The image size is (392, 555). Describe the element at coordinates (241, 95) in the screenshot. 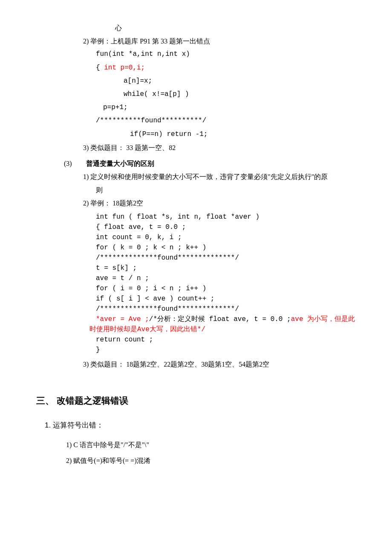

I see `code-line: while( x!=a[p] )` at that location.